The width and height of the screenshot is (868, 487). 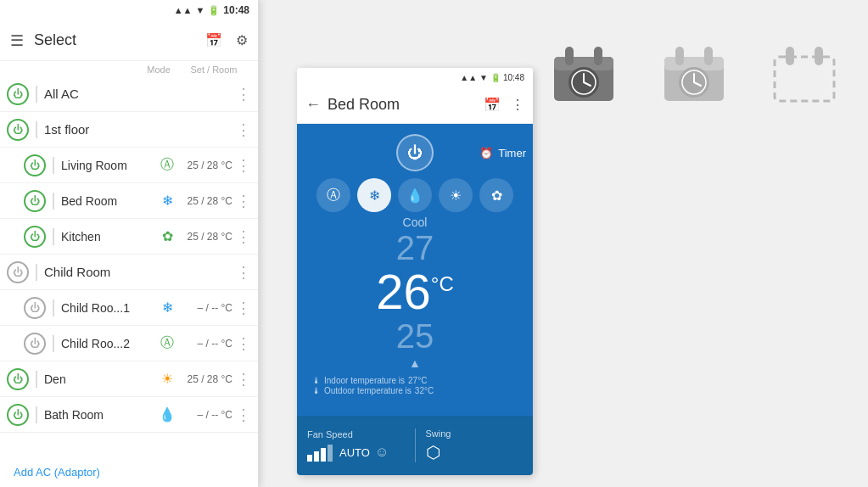 What do you see at coordinates (167, 200) in the screenshot?
I see `mode-icon-bed-room: ❄` at bounding box center [167, 200].